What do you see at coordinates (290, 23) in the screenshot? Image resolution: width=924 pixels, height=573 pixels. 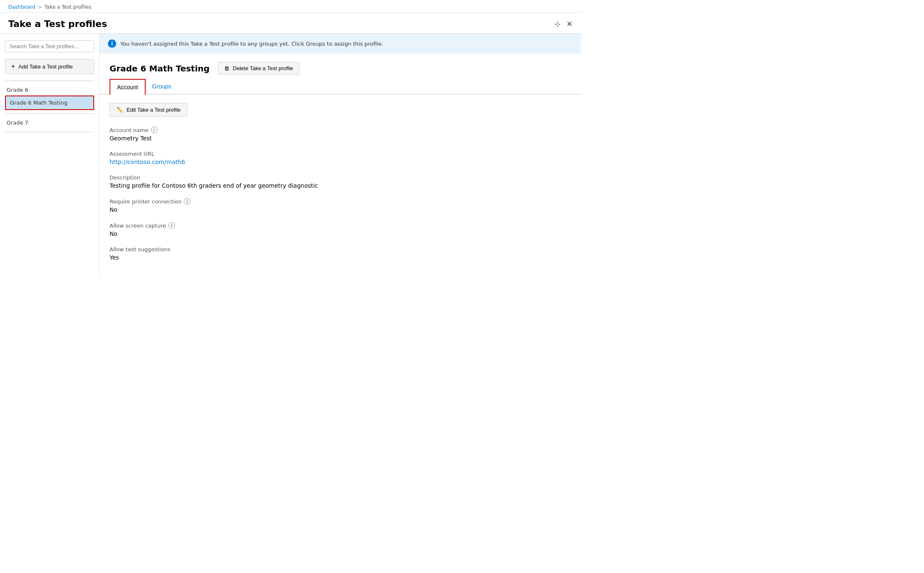 I see `page-title-bar: Take a Test profiles ⊹ ✕` at bounding box center [290, 23].